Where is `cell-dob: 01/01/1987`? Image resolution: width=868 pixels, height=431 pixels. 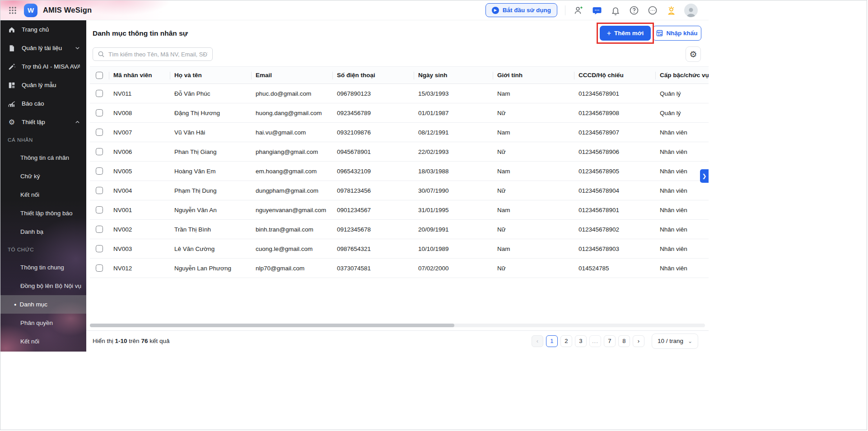
cell-dob: 01/01/1987 is located at coordinates (453, 113).